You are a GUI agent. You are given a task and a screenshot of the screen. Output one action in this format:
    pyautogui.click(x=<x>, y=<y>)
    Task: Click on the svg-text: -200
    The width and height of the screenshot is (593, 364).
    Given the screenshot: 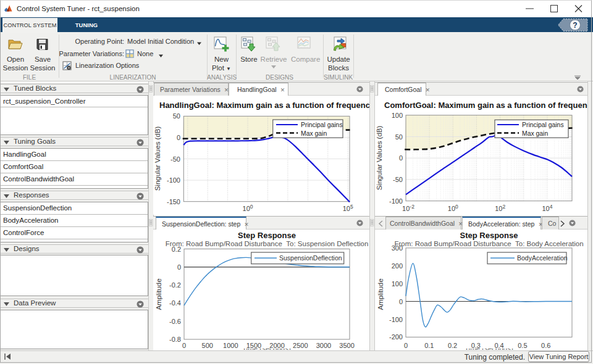 What is the action you would take?
    pyautogui.click(x=396, y=337)
    